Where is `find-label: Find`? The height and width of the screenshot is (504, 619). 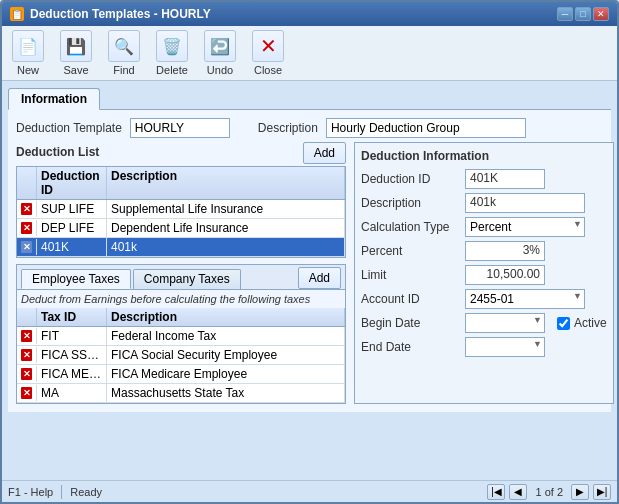 find-label: Find is located at coordinates (124, 70).